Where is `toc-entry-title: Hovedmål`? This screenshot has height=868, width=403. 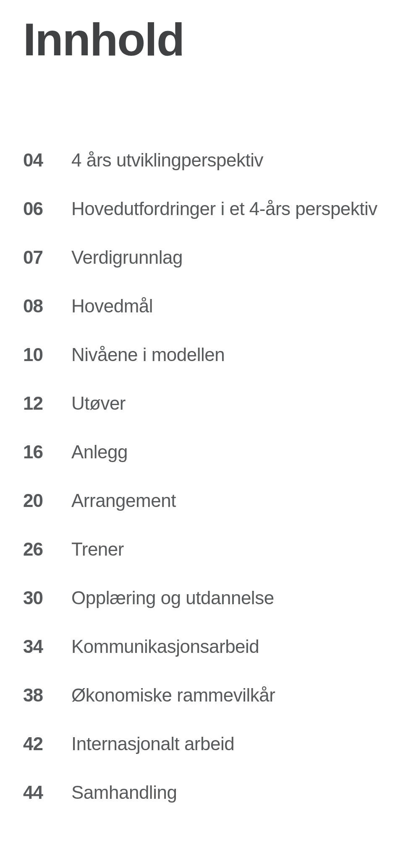
toc-entry-title: Hovedmål is located at coordinates (112, 306).